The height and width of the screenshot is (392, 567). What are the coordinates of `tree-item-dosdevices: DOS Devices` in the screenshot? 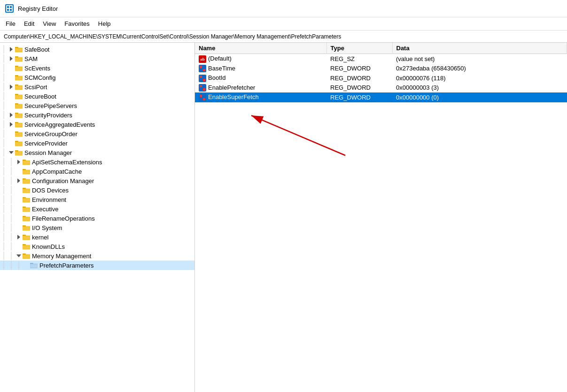 It's located at (97, 190).